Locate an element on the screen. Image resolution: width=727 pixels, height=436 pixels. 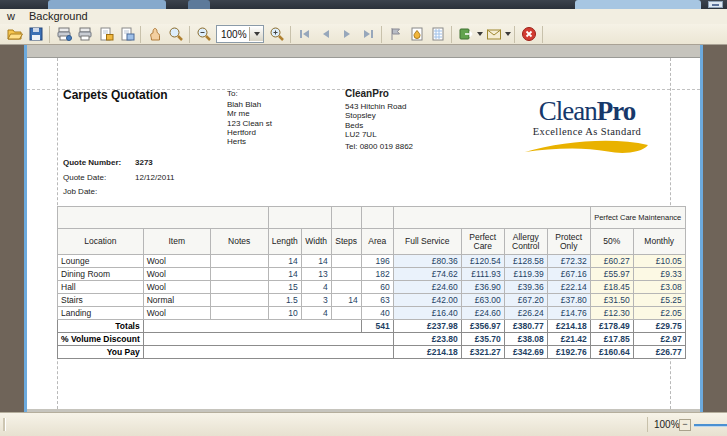
menu-item-partial: w is located at coordinates (11, 16).